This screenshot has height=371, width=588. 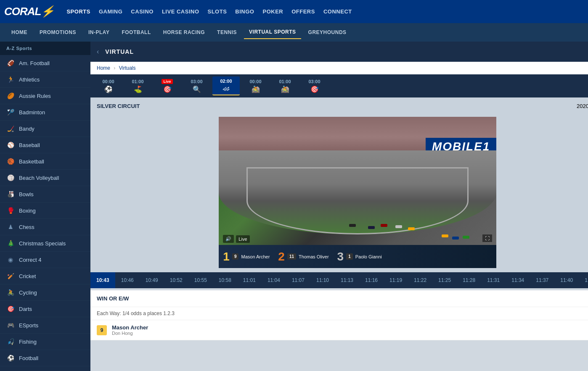 What do you see at coordinates (45, 244) in the screenshot?
I see `sidebar-item-christmas-specials: 🎄 Christmas Specials` at bounding box center [45, 244].